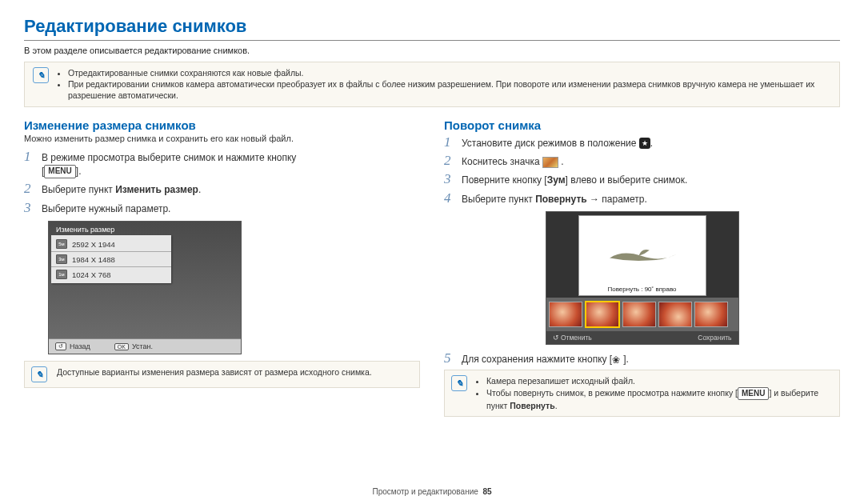 This screenshot has height=504, width=864. What do you see at coordinates (145, 230) in the screenshot?
I see `screenshot-title: Изменить размер` at bounding box center [145, 230].